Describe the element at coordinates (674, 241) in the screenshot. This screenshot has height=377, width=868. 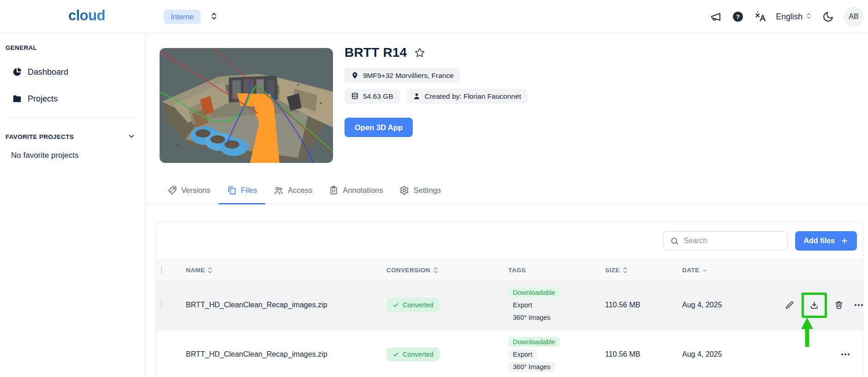
I see `search-icon` at that location.